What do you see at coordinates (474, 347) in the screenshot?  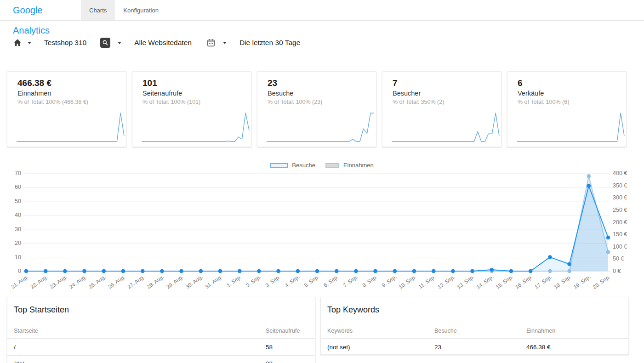 I see `table-row: (not set)23466.38 €` at bounding box center [474, 347].